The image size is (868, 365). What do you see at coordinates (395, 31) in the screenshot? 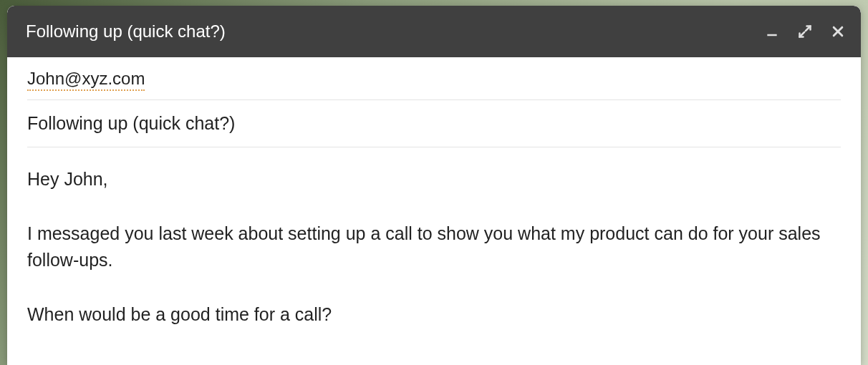
I see `window-title: Following up (quick chat?)` at bounding box center [395, 31].